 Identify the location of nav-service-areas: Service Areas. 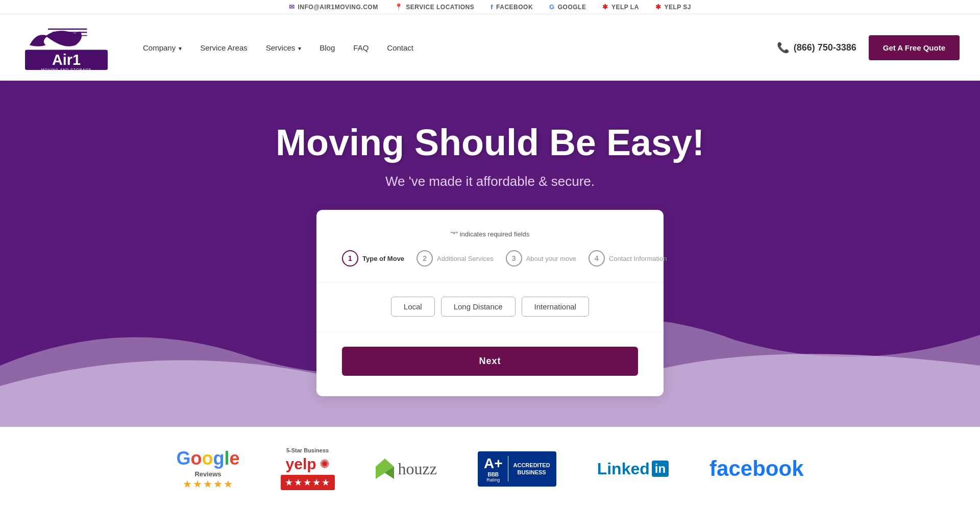
(224, 48).